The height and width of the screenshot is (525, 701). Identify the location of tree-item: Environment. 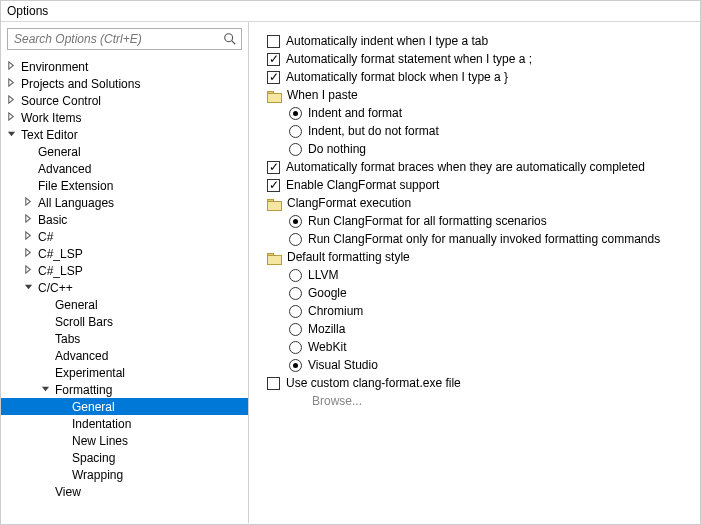
(124, 66).